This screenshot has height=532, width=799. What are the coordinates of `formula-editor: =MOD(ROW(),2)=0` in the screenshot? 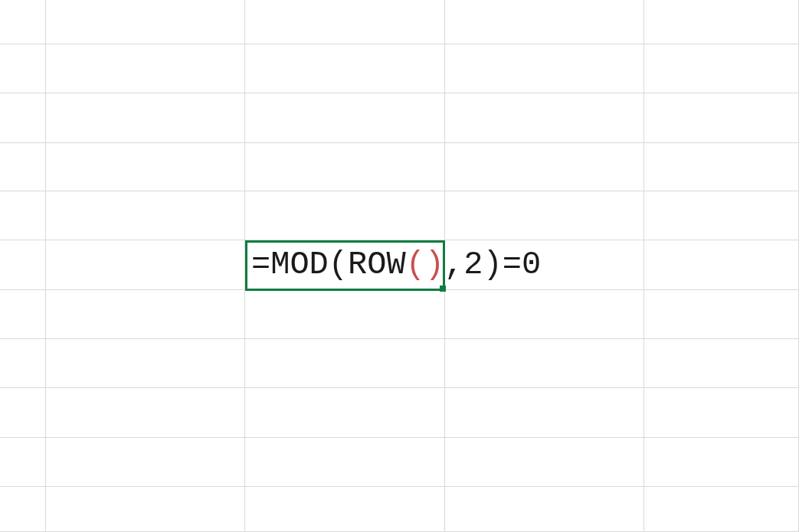 It's located at (396, 265).